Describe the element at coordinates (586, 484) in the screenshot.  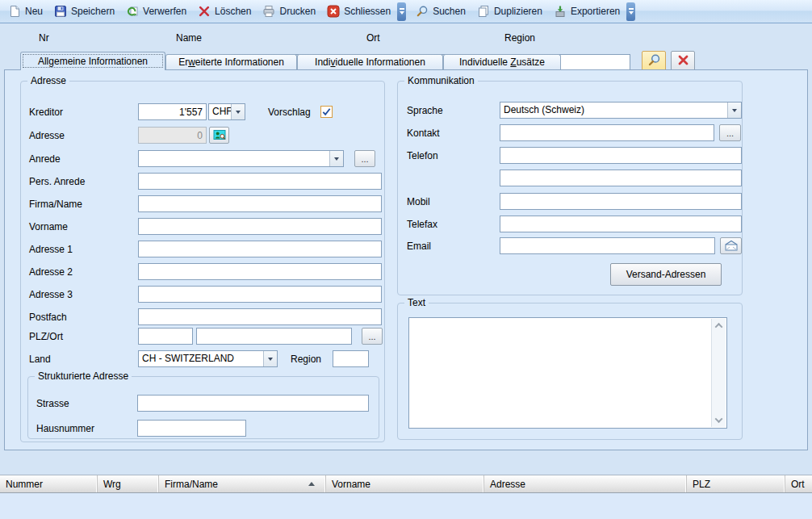
I see `column-header-adresse: Adresse` at that location.